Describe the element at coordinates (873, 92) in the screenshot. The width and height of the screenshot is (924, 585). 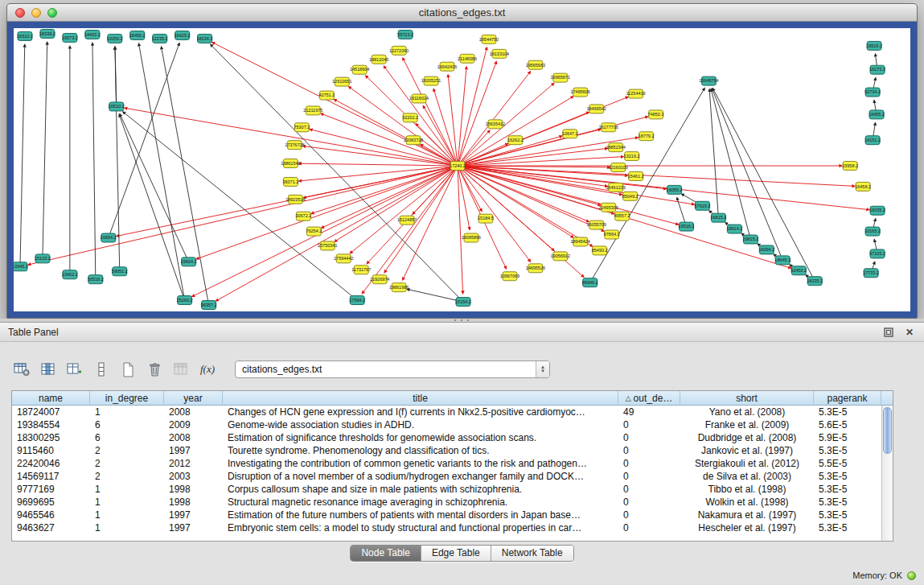
I see `graph-node: 92734.2` at that location.